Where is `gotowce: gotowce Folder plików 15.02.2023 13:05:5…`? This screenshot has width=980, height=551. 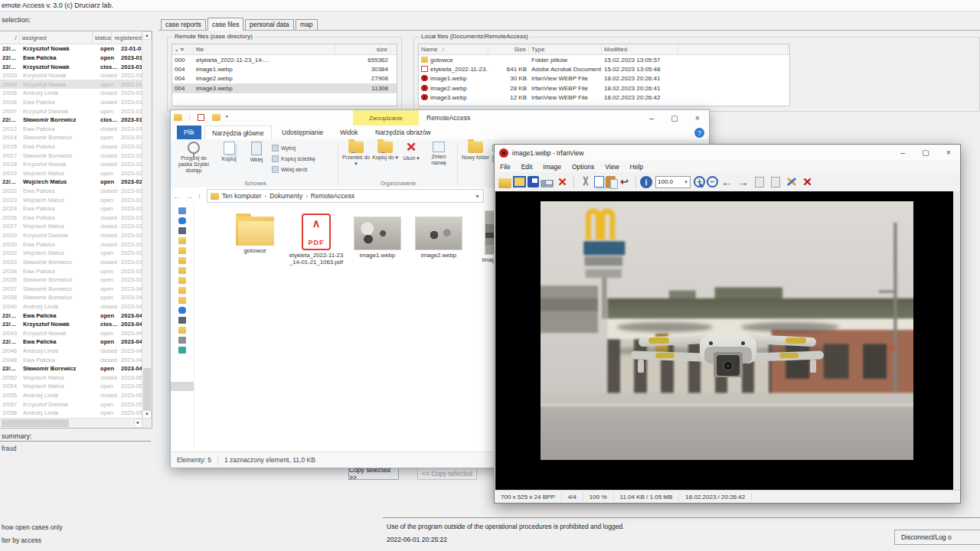
gotowce: gotowce Folder plików 15.02.2023 13:05:5… is located at coordinates (604, 60).